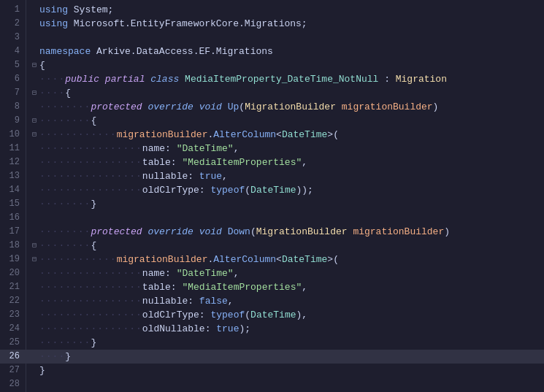 Image resolution: width=544 pixels, height=392 pixels. What do you see at coordinates (285, 190) in the screenshot?
I see `code-line-14: ················ oldClrType: typeof(Date…` at bounding box center [285, 190].